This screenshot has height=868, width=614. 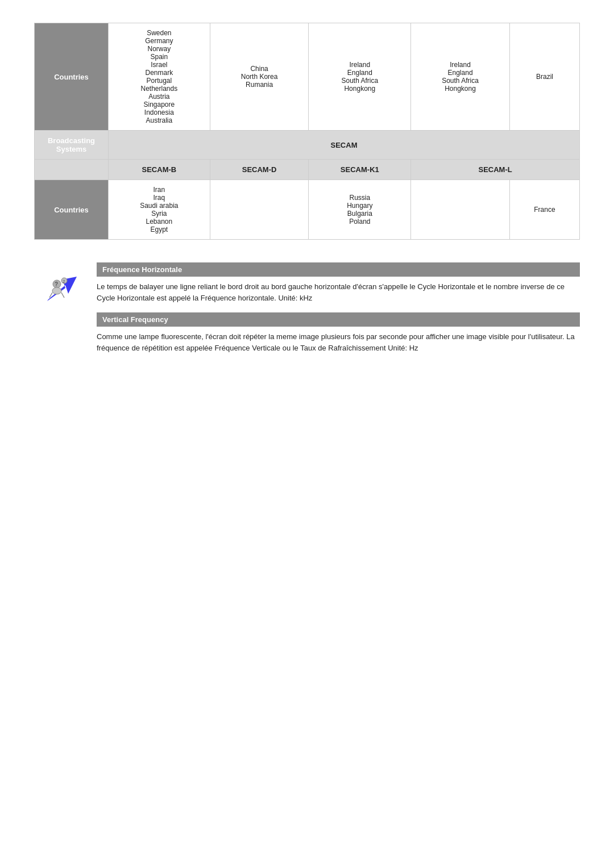 I want to click on broadcasting-systems-row: Broadcasting Systems SECAM, so click(x=307, y=145).